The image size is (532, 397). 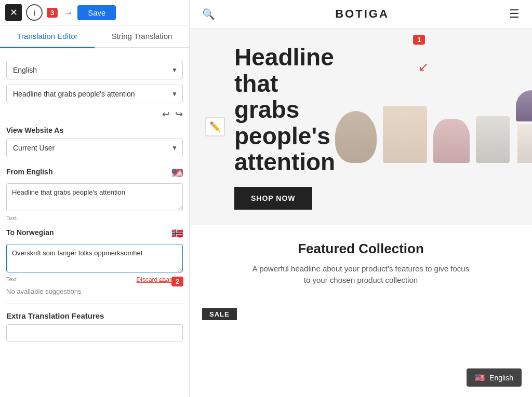 I want to click on to-label: To Norwegian, so click(x=30, y=232).